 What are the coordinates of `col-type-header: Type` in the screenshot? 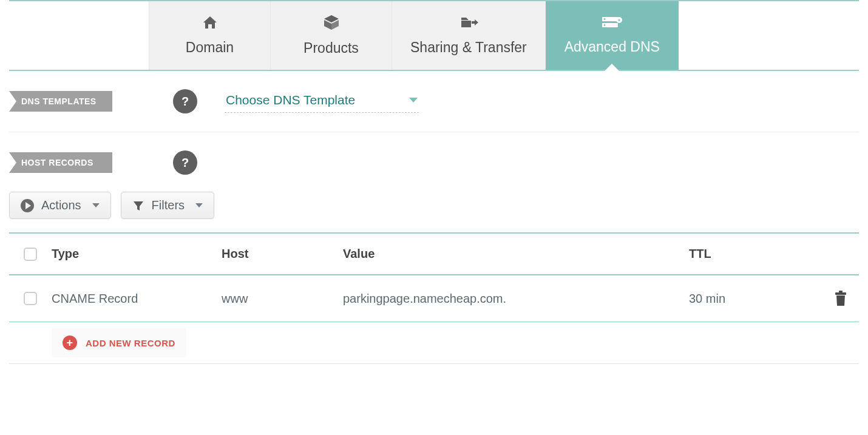 It's located at (137, 254).